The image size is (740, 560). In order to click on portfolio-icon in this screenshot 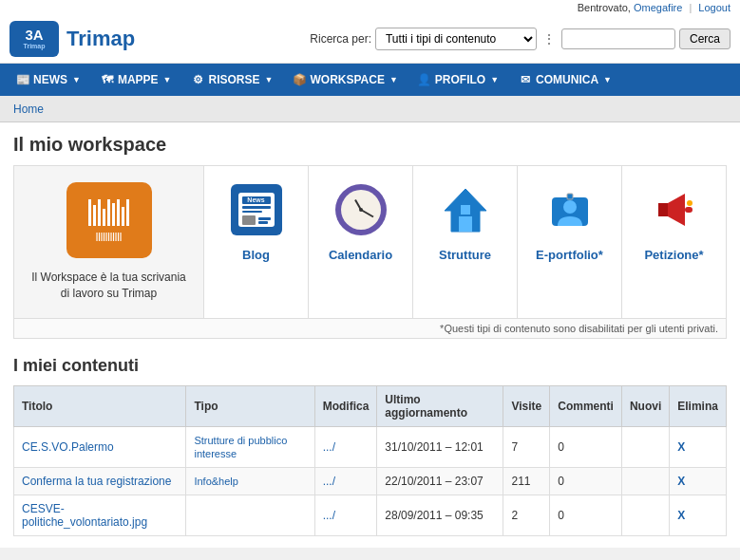, I will do `click(570, 210)`.